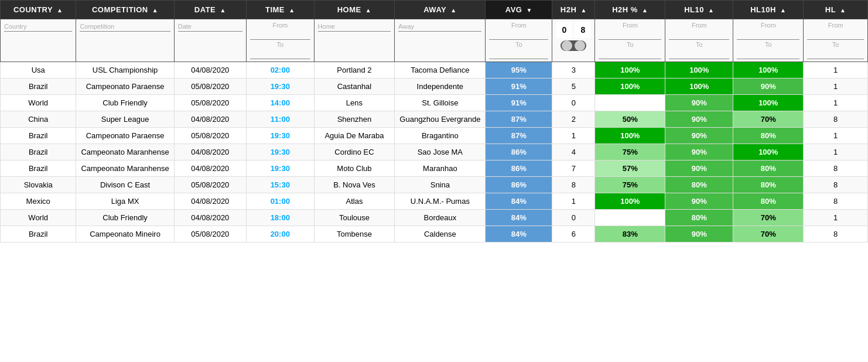 The image size is (868, 362). I want to click on avg-from-label: From, so click(519, 25).